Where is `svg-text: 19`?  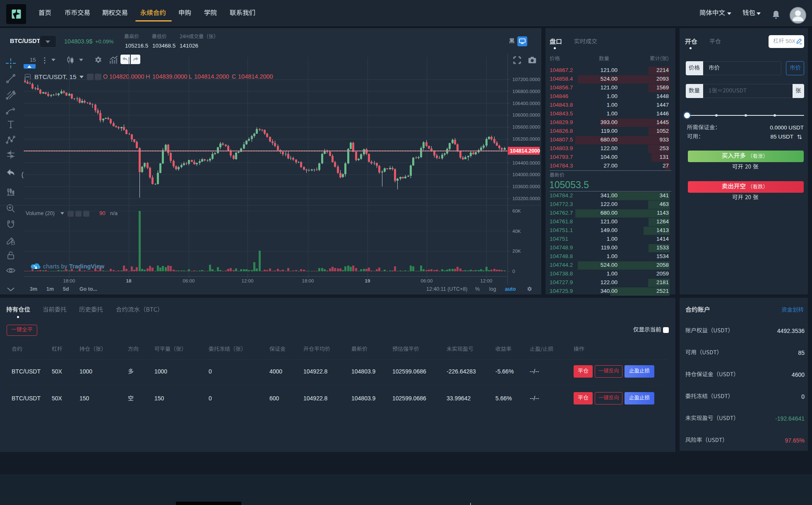 svg-text: 19 is located at coordinates (368, 281).